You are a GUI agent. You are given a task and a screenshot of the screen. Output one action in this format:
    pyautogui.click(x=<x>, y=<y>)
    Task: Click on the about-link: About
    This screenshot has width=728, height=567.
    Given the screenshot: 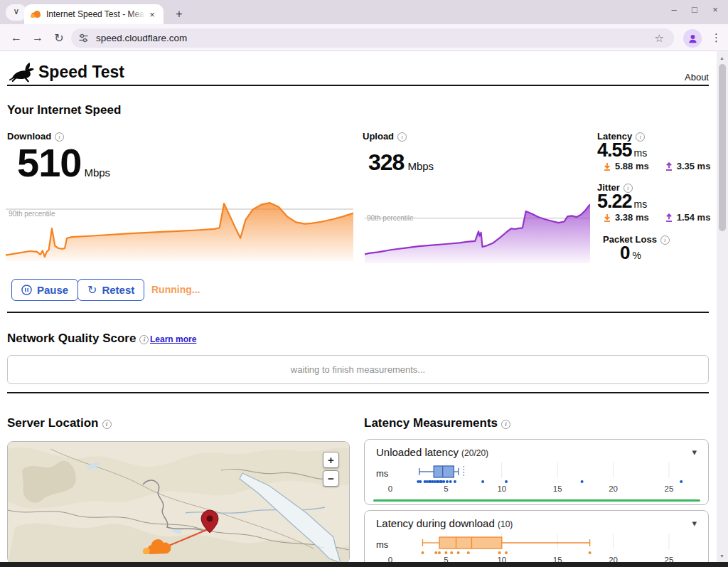 What is the action you would take?
    pyautogui.click(x=697, y=77)
    